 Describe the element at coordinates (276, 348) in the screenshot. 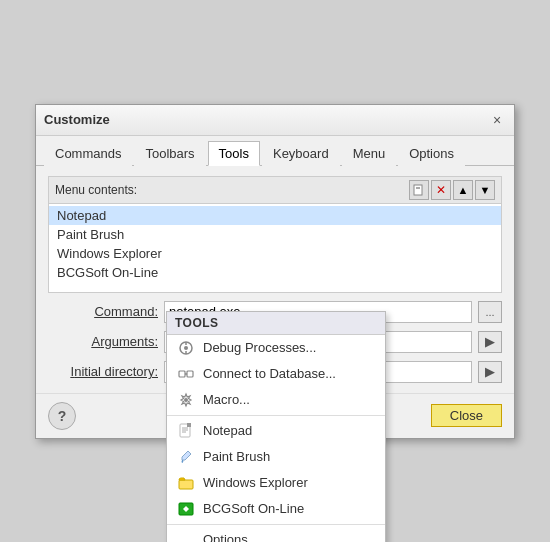

I see `dropdown-item-debug: Debug Processes...` at that location.